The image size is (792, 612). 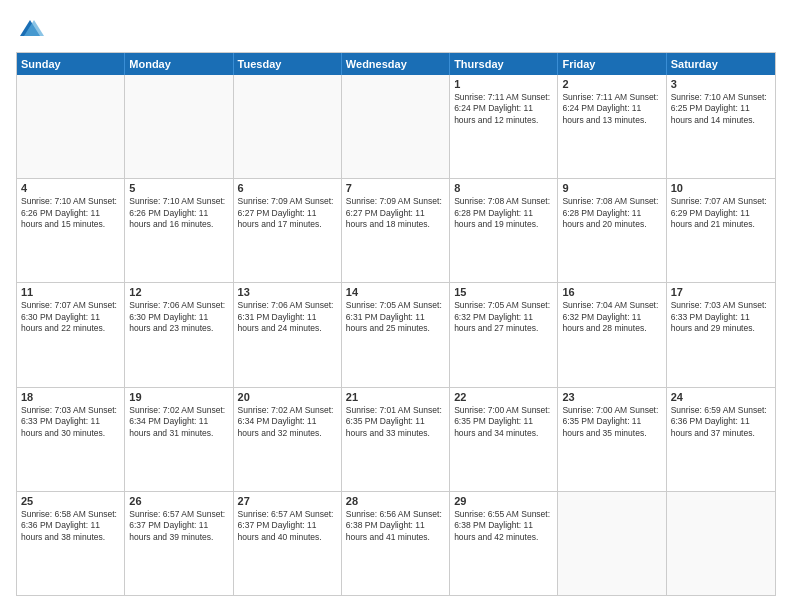 I want to click on day-number: 1, so click(x=504, y=84).